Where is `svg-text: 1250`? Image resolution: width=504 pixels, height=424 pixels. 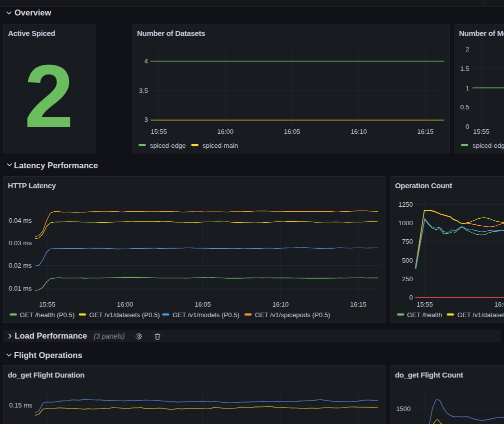 svg-text: 1250 is located at coordinates (405, 205).